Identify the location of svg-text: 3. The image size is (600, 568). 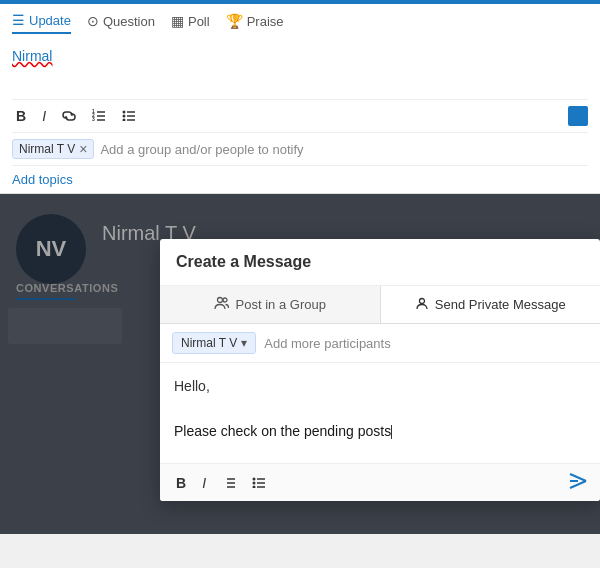
(94, 118).